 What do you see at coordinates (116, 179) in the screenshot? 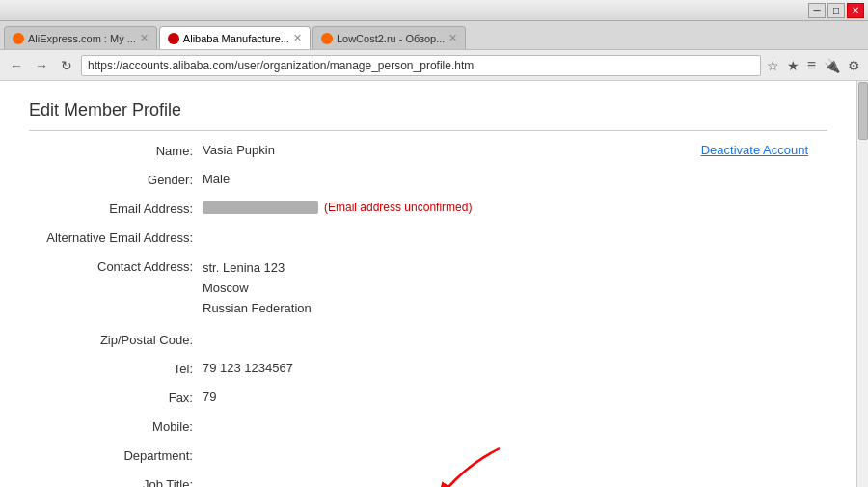
I see `label-gender: Gender:` at bounding box center [116, 179].